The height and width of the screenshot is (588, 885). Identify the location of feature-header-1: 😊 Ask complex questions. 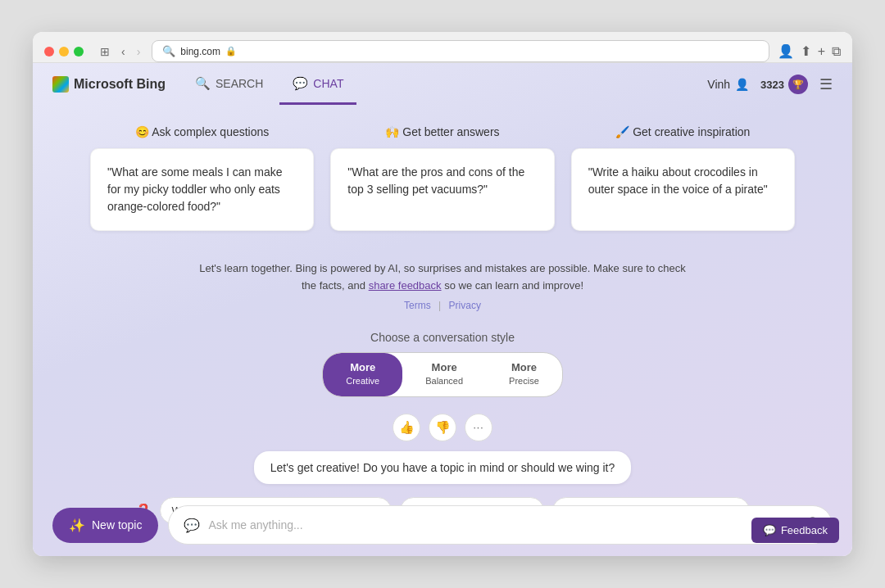
(202, 132).